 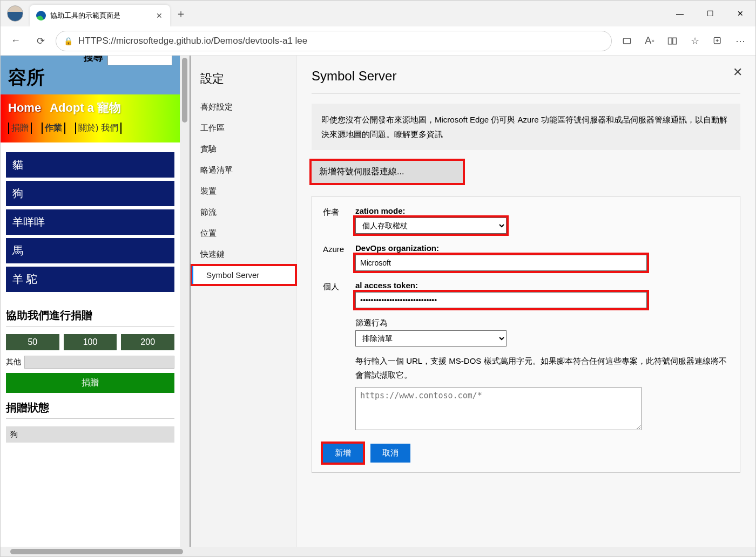 What do you see at coordinates (339, 248) in the screenshot?
I see `org-label-left: Azure` at bounding box center [339, 248].